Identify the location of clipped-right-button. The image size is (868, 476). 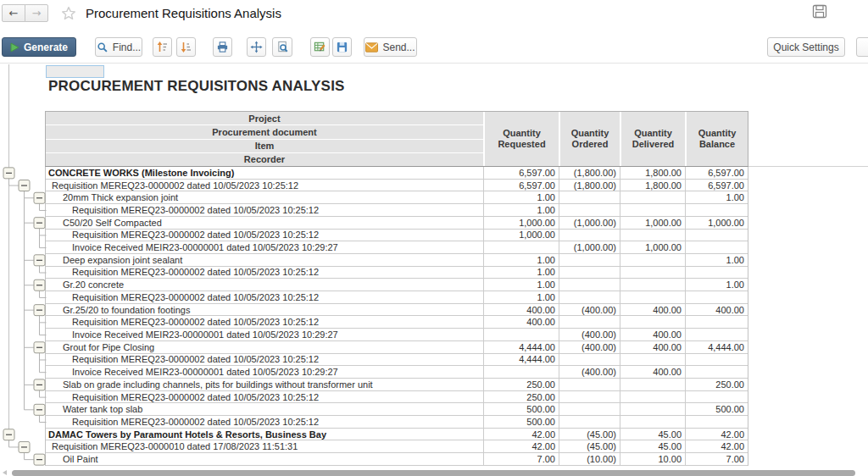
(862, 47).